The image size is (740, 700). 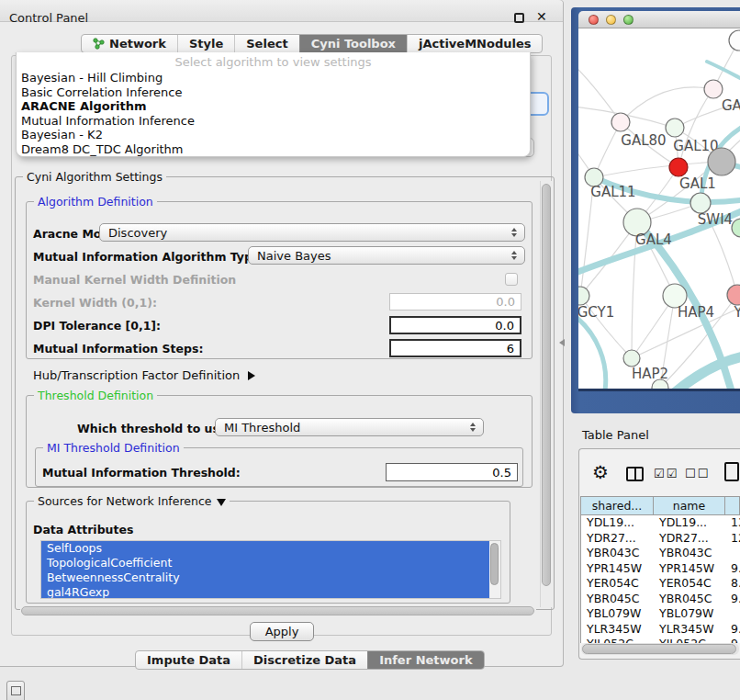 What do you see at coordinates (733, 524) in the screenshot?
I see `table-cell: 13` at bounding box center [733, 524].